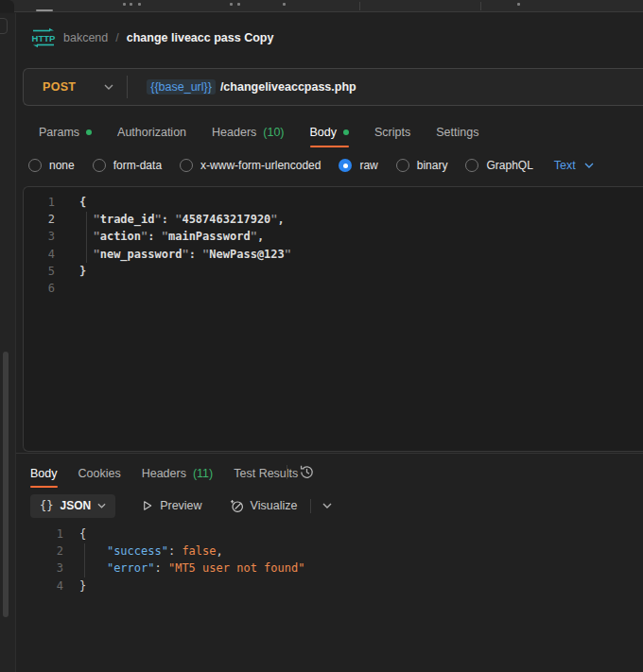  I want to click on body-mode-none: none, so click(51, 165).